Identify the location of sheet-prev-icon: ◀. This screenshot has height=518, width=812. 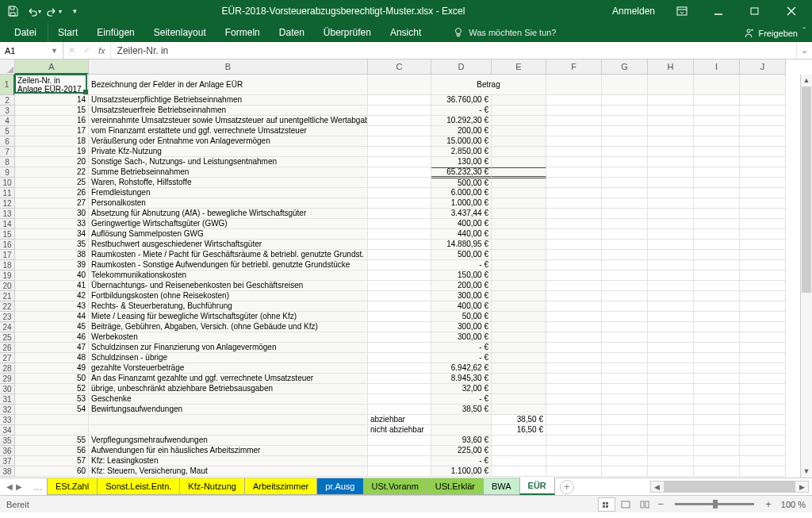
(10, 487).